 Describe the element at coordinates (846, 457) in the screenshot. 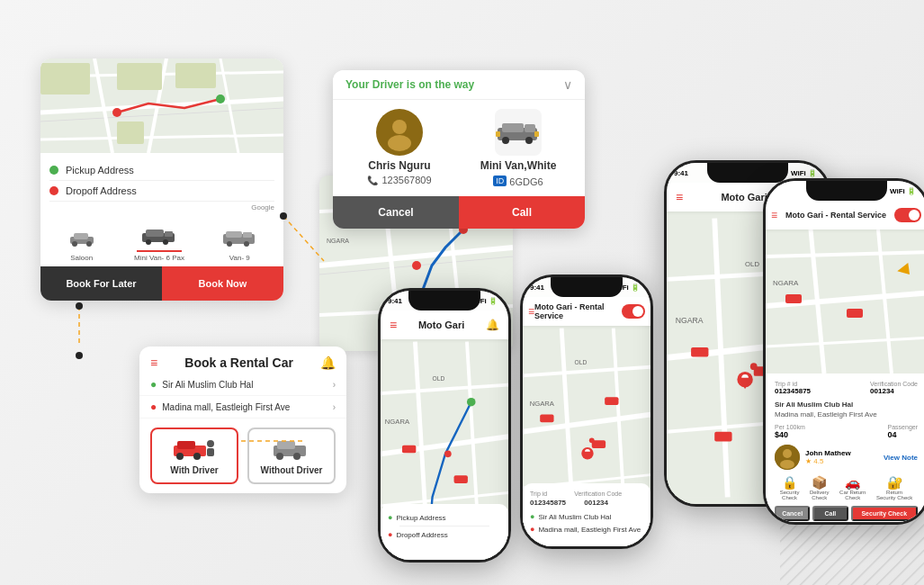

I see `phone4-driver-row: John Mathew ★ 4.5 View Note` at that location.